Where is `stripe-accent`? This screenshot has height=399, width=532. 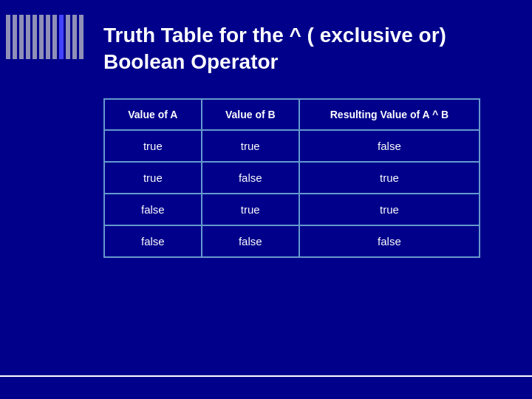 stripe-accent is located at coordinates (61, 37).